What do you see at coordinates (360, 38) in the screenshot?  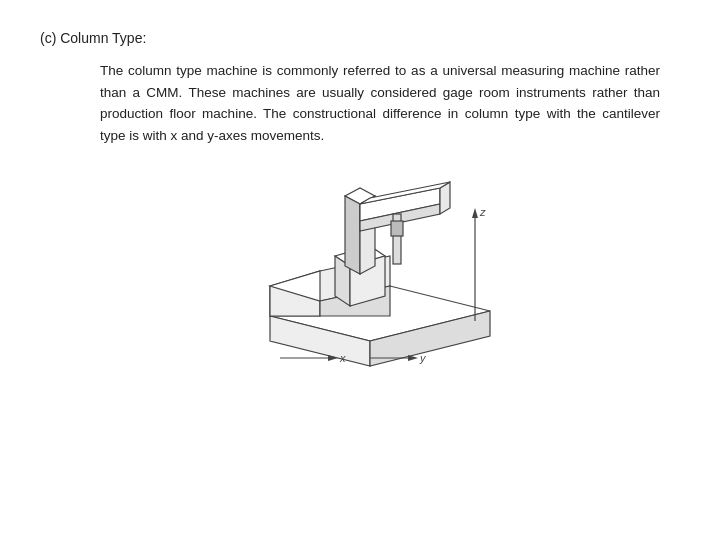 I see `section-title: (c) Column Type:` at bounding box center [360, 38].